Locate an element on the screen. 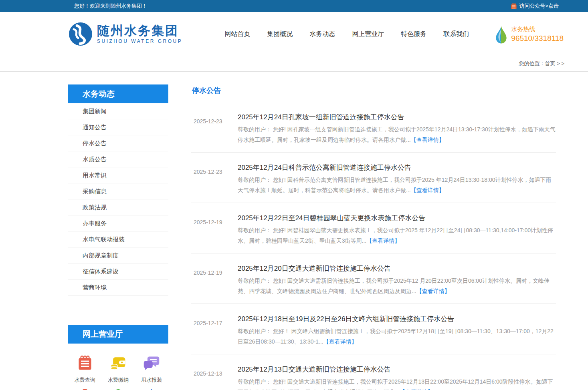 The height and width of the screenshot is (390, 588). breadcrumb-home-link: 首页 is located at coordinates (550, 63).